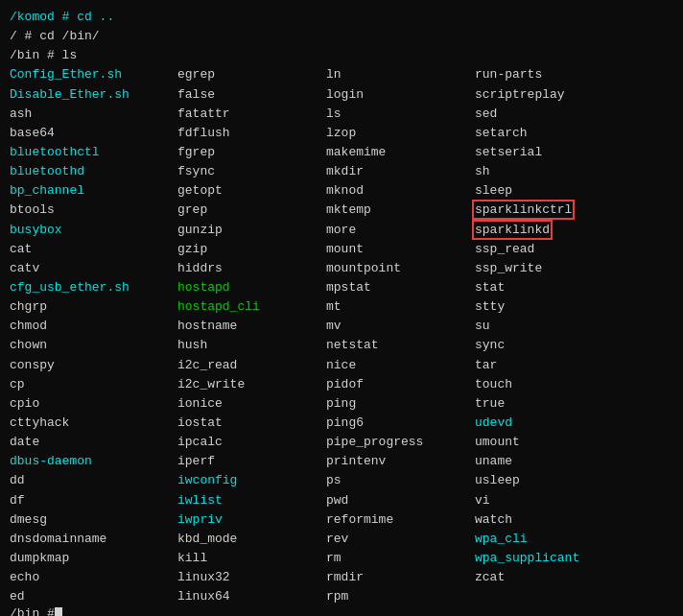 The width and height of the screenshot is (683, 616). Describe the element at coordinates (401, 578) in the screenshot. I see `file-entry: rmdir` at that location.